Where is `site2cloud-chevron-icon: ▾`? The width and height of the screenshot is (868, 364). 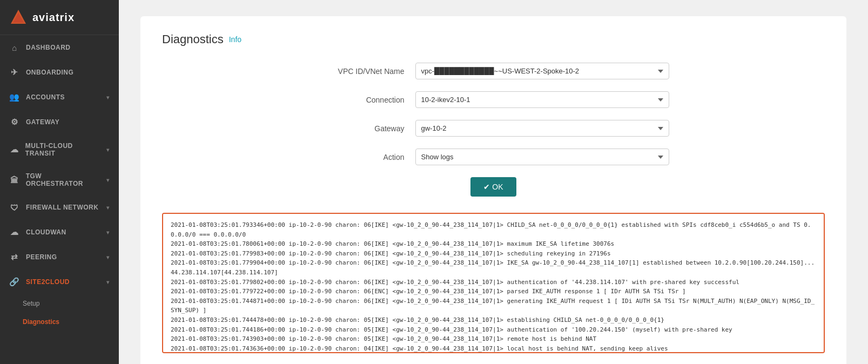 site2cloud-chevron-icon: ▾ is located at coordinates (108, 282).